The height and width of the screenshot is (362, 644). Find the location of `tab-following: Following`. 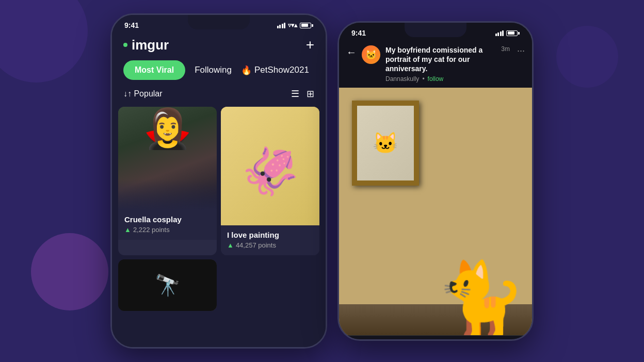

tab-following: Following is located at coordinates (213, 70).